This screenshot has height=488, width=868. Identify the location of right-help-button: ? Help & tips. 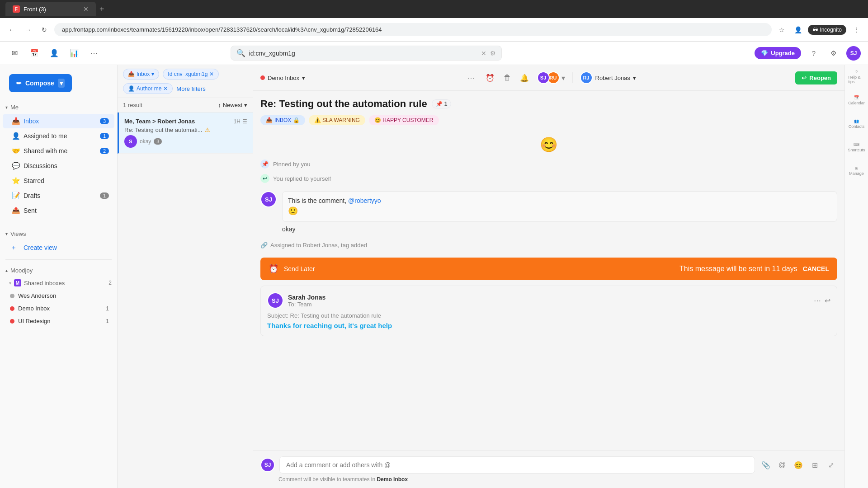
(857, 77).